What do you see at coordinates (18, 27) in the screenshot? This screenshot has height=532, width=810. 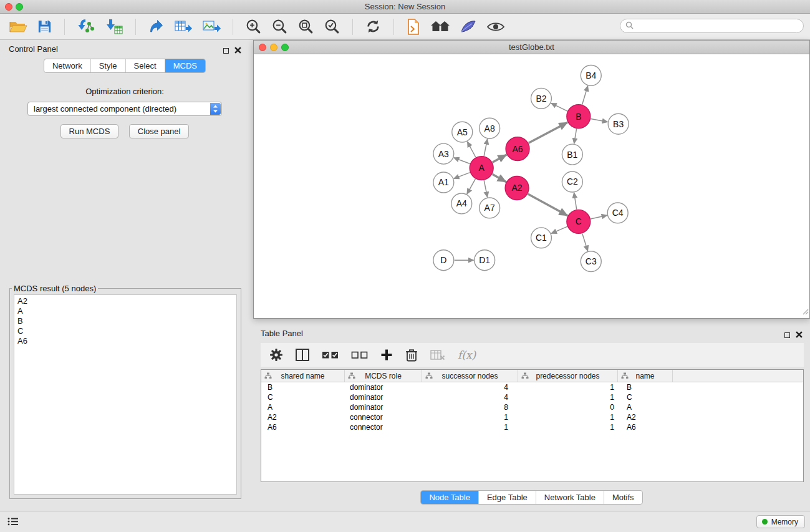 I see `open-session-icon` at bounding box center [18, 27].